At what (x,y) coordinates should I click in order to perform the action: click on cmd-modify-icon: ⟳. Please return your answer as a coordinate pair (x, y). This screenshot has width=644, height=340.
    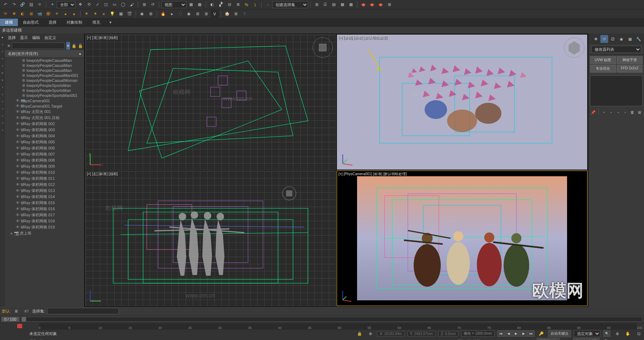
    Looking at the image, I should click on (604, 39).